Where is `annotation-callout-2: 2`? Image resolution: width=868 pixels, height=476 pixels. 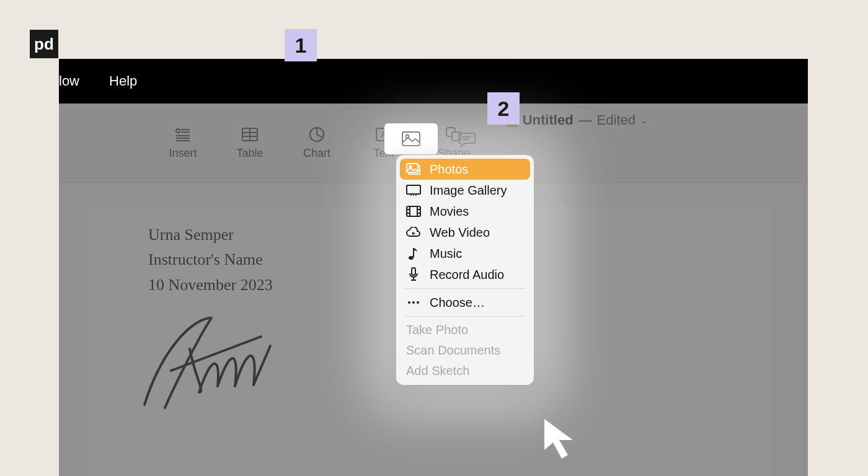 annotation-callout-2: 2 is located at coordinates (503, 108).